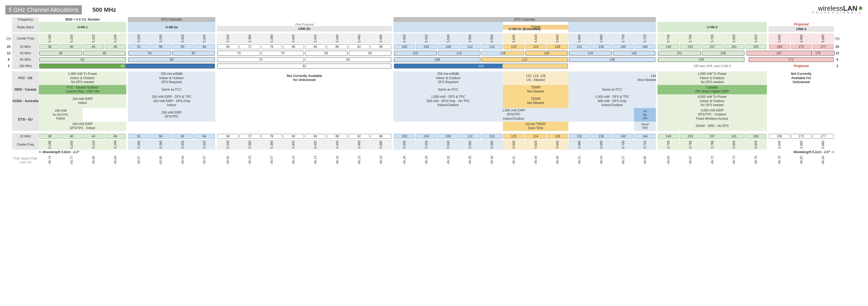 This screenshot has height=306, width=868. Describe the element at coordinates (61, 115) in the screenshot. I see `etsi-unii1a: 100 mWNo DFS/TPCIndoor` at that location.